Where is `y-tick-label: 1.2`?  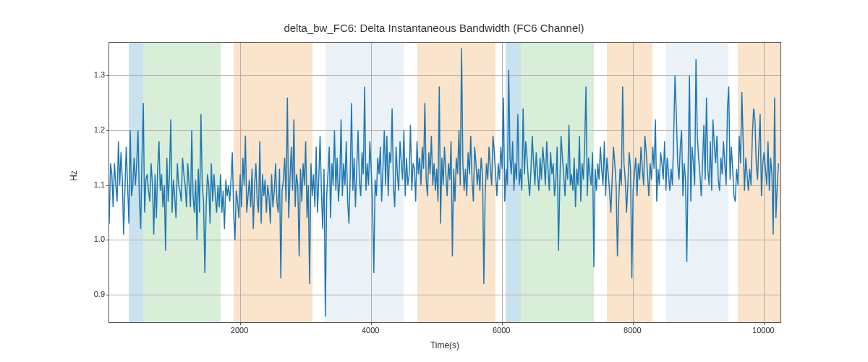 y-tick-label: 1.2 is located at coordinates (100, 130).